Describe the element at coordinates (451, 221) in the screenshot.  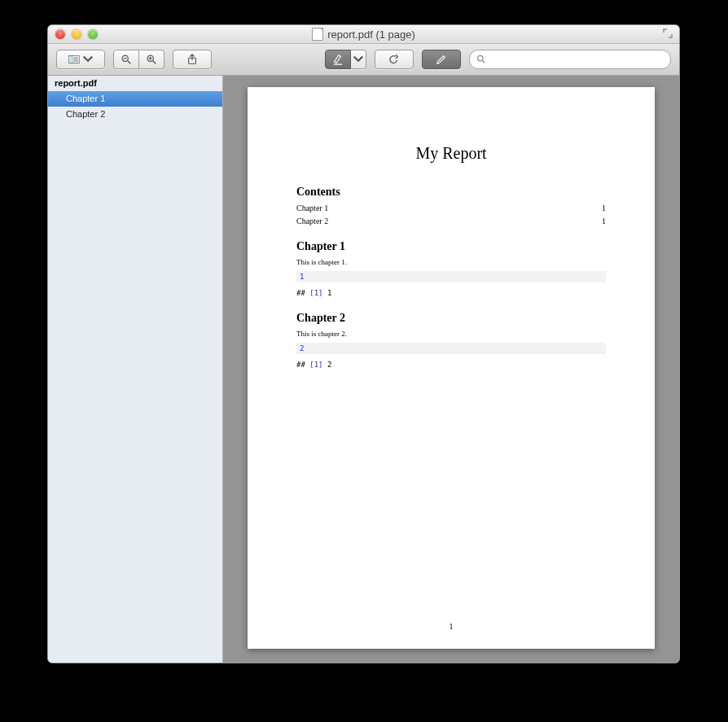
I see `toc-row: Chapter 2 1` at that location.